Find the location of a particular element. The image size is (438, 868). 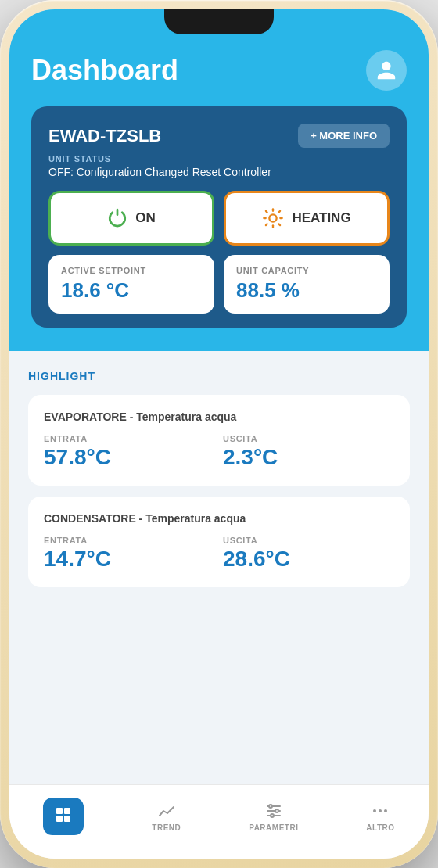

evaporatore-uscita-label: USCITA is located at coordinates (308, 439).